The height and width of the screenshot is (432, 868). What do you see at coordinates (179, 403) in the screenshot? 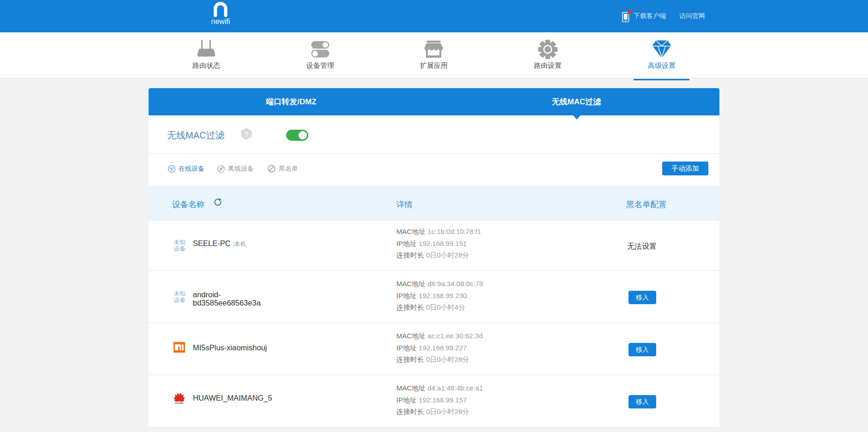
I see `svg-text: HUAWEI` at bounding box center [179, 403].